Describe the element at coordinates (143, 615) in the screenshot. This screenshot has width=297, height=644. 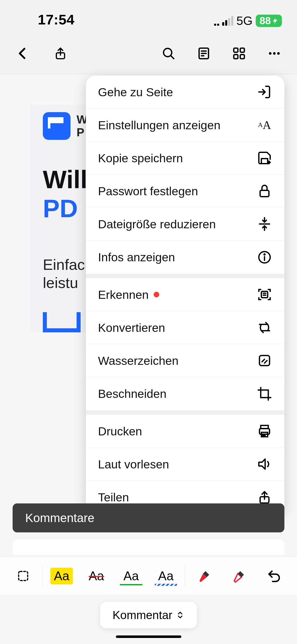
I see `mode-label: Kommentar` at that location.